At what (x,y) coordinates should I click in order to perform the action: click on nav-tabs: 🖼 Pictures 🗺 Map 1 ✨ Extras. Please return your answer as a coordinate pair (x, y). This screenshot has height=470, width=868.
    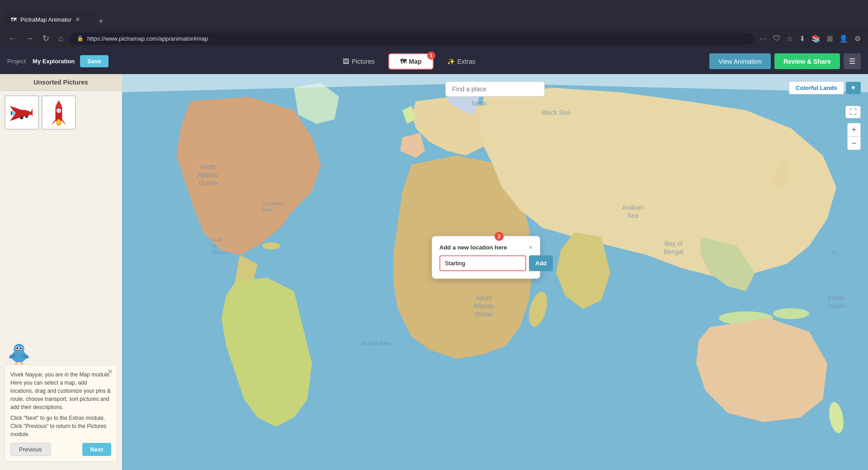
    Looking at the image, I should click on (409, 61).